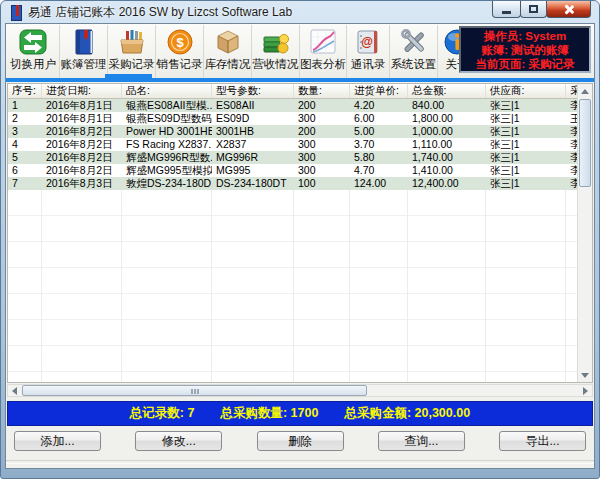 This screenshot has height=479, width=600. What do you see at coordinates (292, 158) in the screenshot?
I see `table-row: 52016年8月2日辉盛MG996R型数...MG996R3005.801,74…` at bounding box center [292, 158].